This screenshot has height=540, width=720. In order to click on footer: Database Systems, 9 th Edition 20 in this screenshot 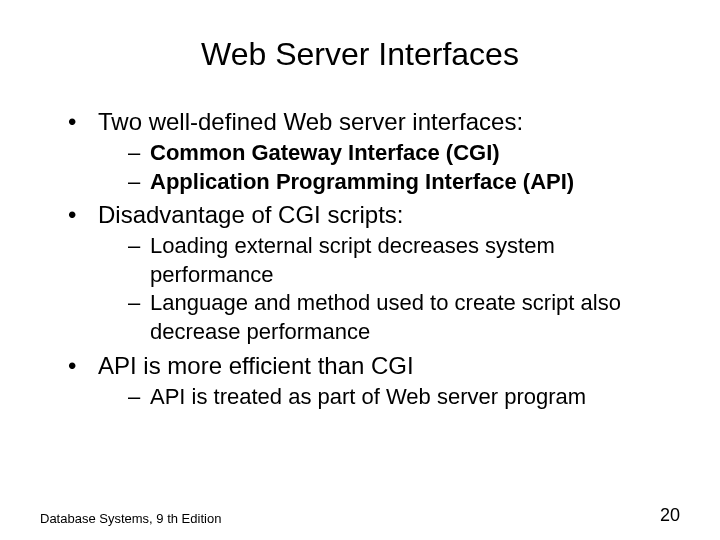, I will do `click(360, 516)`.